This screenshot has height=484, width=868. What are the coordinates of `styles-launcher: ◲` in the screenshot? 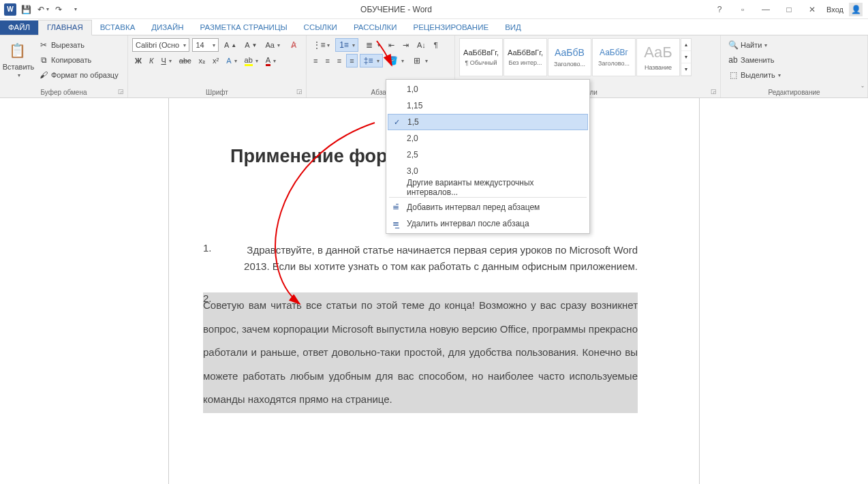 It's located at (713, 92).